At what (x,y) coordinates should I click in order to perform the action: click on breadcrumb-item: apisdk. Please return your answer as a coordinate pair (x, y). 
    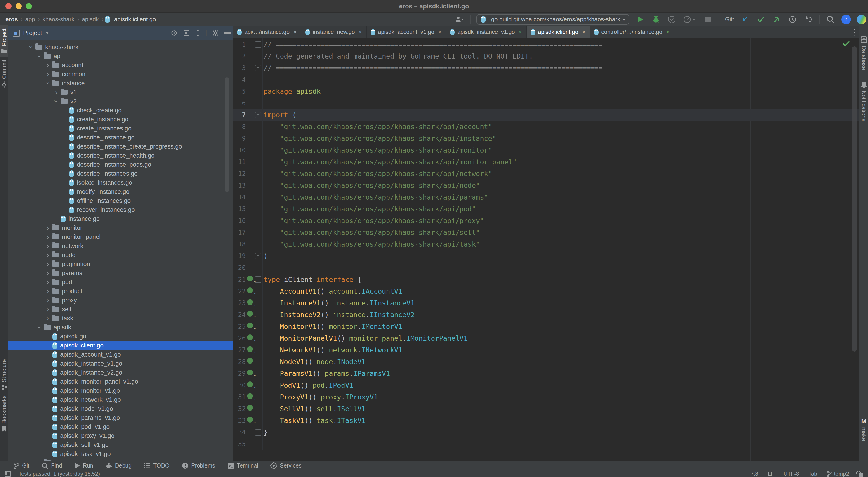
    Looking at the image, I should click on (90, 20).